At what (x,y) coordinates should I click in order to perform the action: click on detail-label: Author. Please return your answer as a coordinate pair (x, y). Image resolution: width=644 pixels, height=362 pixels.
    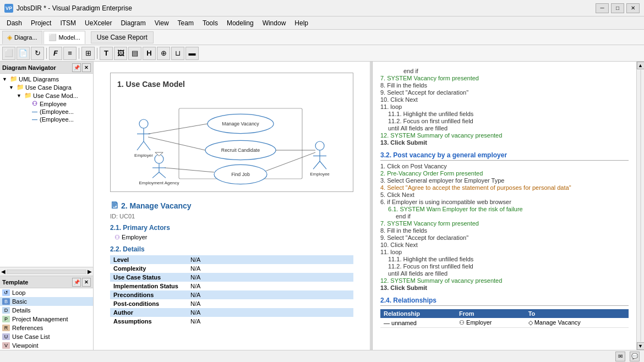
    Looking at the image, I should click on (149, 312).